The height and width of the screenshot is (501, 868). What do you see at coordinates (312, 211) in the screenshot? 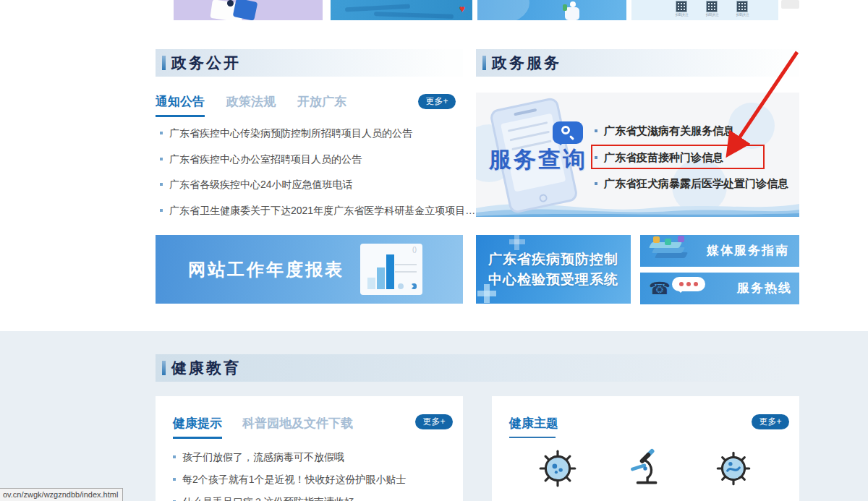
I see `news-item: 广东省卫生健康委关于下达2021年度广东省医学科研基金立项项目…` at bounding box center [312, 211].